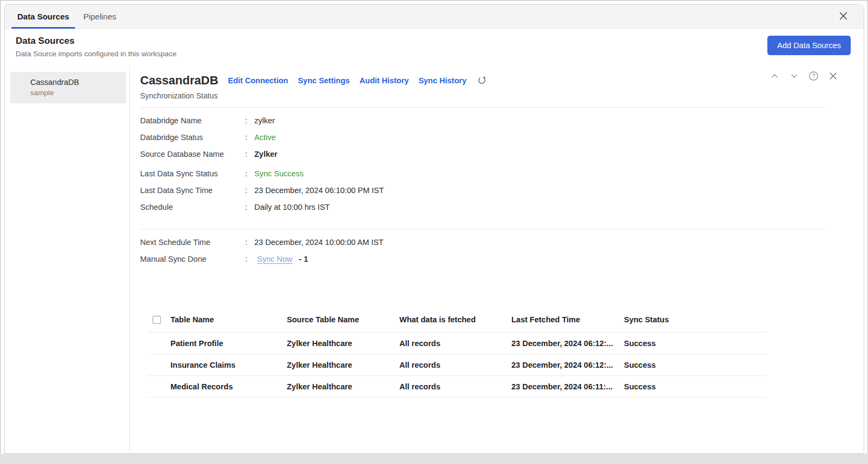 The height and width of the screenshot is (464, 868). What do you see at coordinates (228, 365) in the screenshot?
I see `cell-table-name: Insurance Claims` at bounding box center [228, 365].